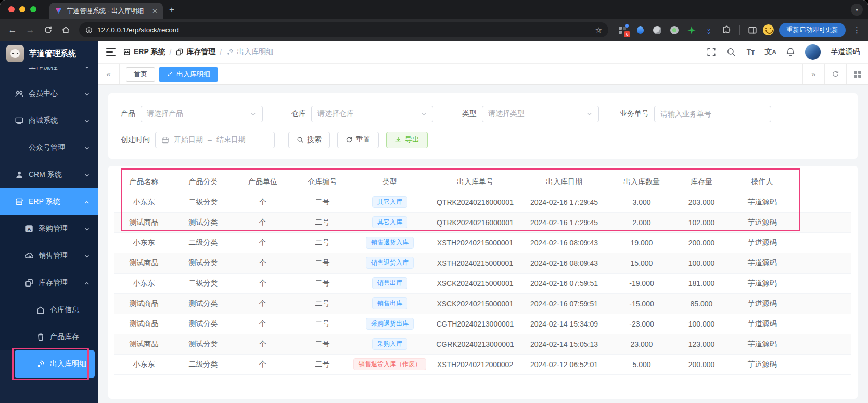 This screenshot has width=868, height=403. I want to click on mall-icon, so click(19, 121).